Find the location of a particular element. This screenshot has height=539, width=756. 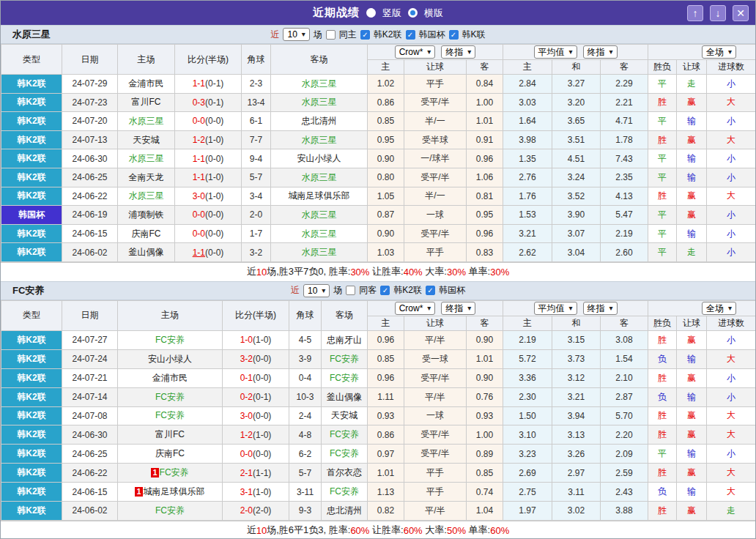

table-row: 韩K2联24-07-20水原三星0-0(0-0)6-1忠北清州0.85半/一1.… is located at coordinates (379, 122).